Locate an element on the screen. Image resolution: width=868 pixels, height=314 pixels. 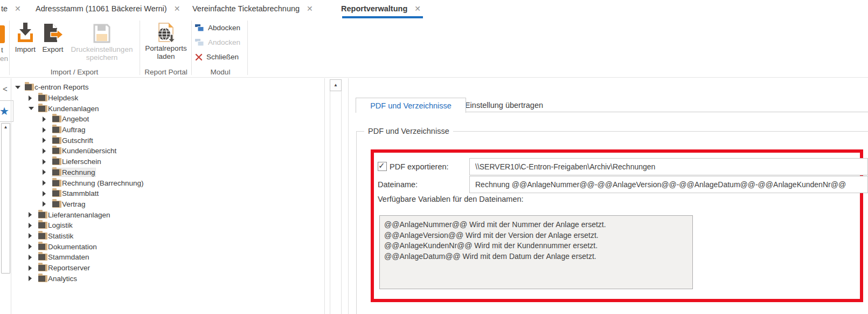
dock-label: Andocken is located at coordinates (224, 42).